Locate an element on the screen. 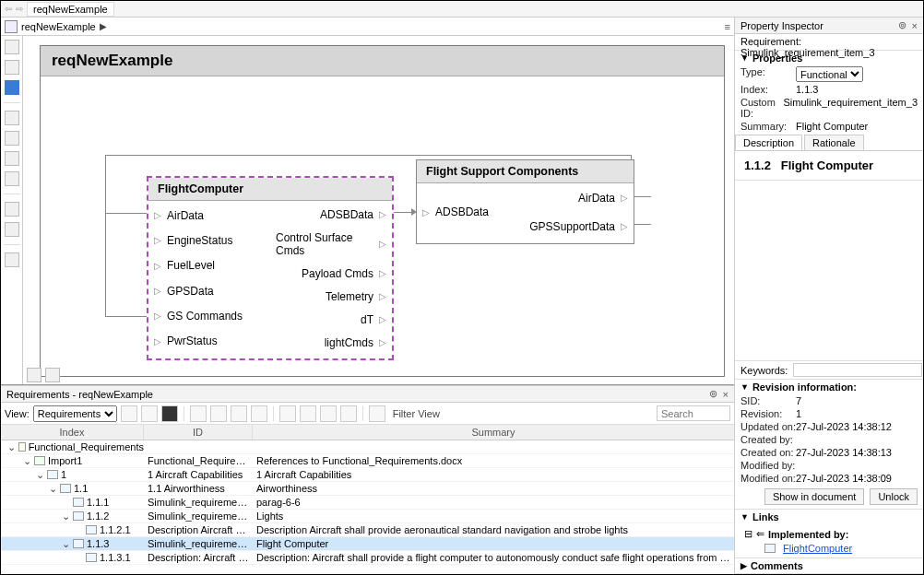  index-value: 1.1.3 is located at coordinates (857, 89).